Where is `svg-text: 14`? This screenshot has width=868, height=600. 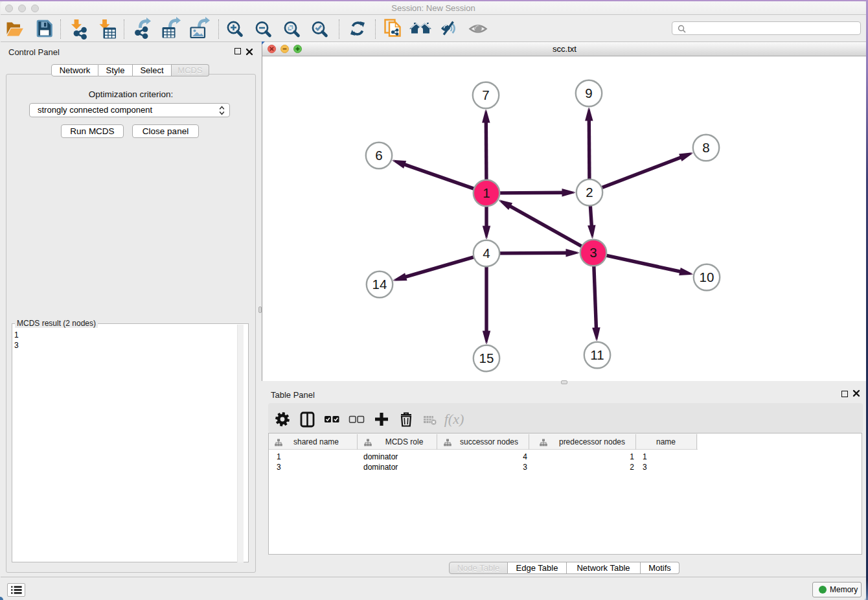
svg-text: 14 is located at coordinates (380, 284).